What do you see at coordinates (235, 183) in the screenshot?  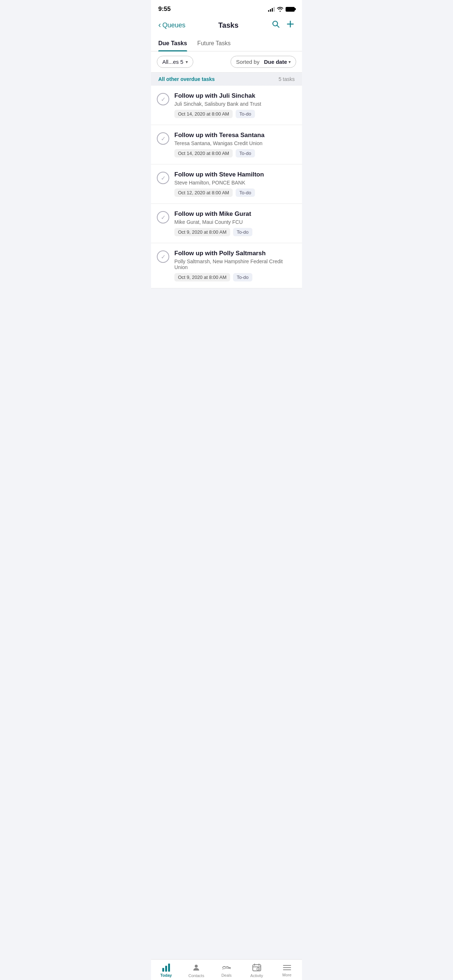 I see `task-subtitle-2: Steve Hamilton, PONCE BANK` at bounding box center [235, 183].